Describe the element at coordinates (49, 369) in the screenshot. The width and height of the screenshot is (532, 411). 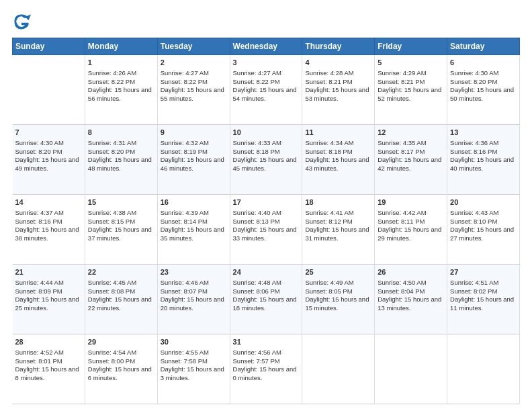
I see `day-cell: 28Sunrise: 4:52 AMSunset: 8:01 PMDayligh…` at that location.